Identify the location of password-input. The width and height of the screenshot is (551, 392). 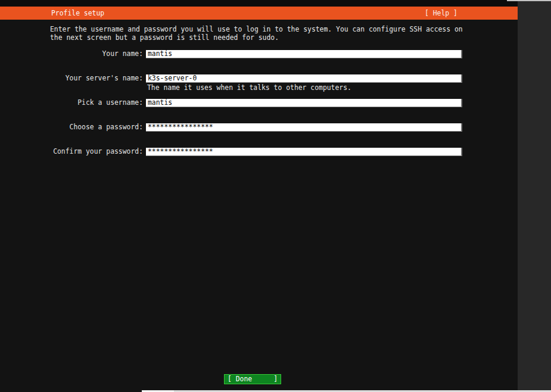
(304, 127).